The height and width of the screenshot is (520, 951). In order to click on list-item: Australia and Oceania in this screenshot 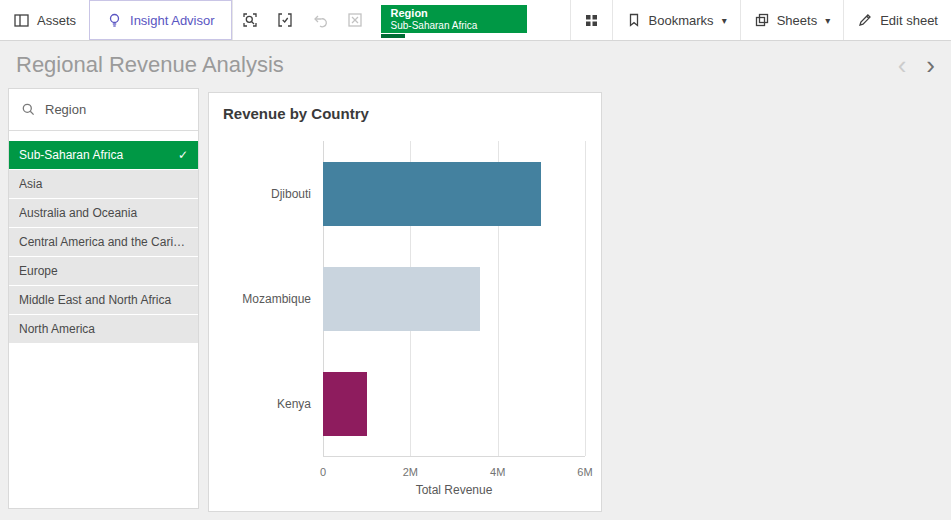, I will do `click(104, 213)`.